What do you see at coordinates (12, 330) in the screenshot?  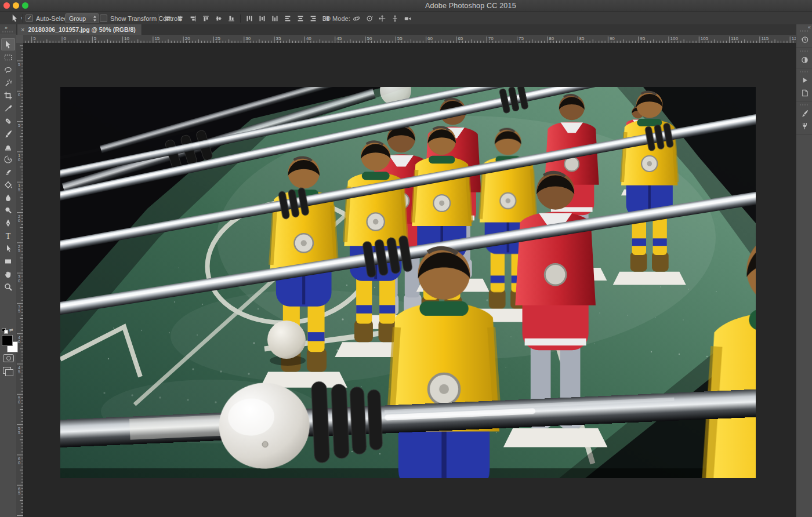 I see `swap-colors-icon: ⇄` at bounding box center [12, 330].